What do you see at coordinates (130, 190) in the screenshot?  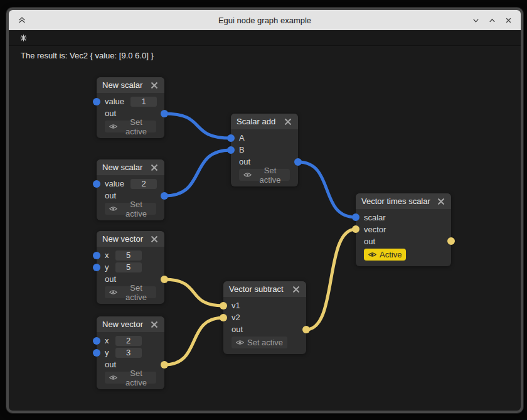 I see `node-new-scalar-2: New scalar value 2 out Set active` at bounding box center [130, 190].